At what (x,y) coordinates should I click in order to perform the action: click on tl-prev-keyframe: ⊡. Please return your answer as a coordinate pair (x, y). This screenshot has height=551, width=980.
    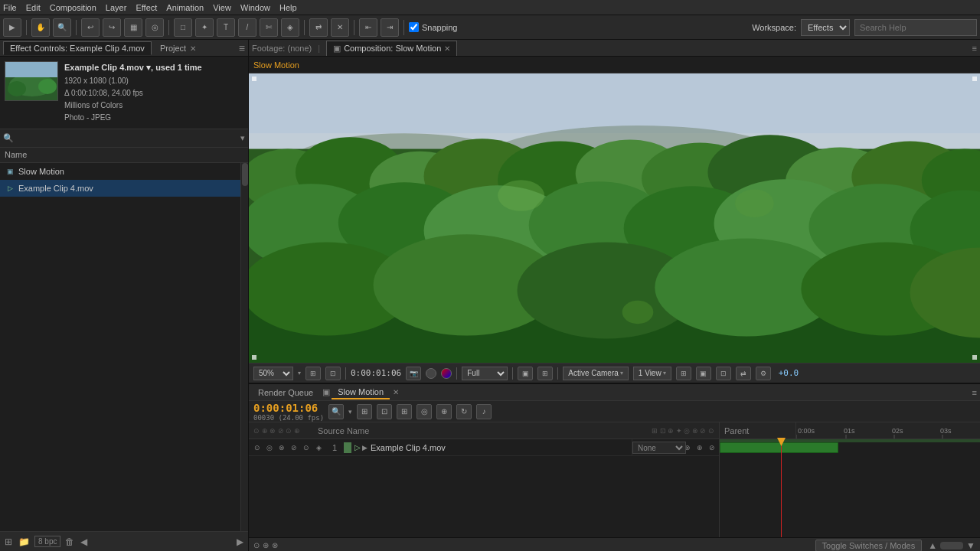
    Looking at the image, I should click on (384, 412).